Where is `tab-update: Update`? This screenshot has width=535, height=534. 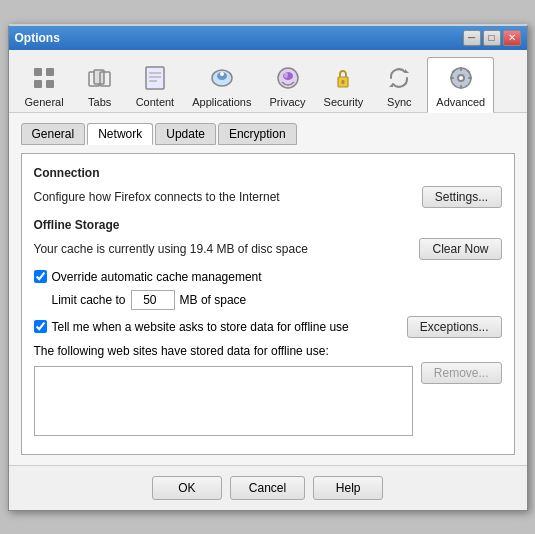 tab-update: Update is located at coordinates (186, 134).